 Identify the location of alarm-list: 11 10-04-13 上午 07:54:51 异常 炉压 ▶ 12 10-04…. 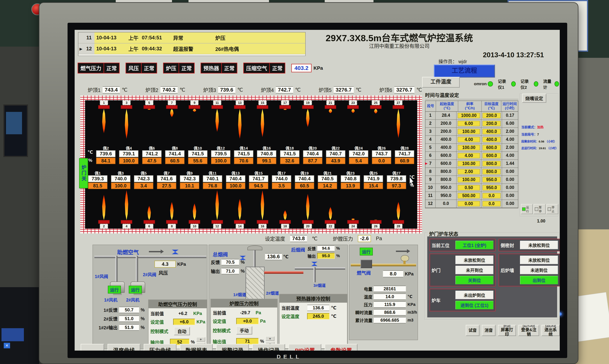
(192, 44).